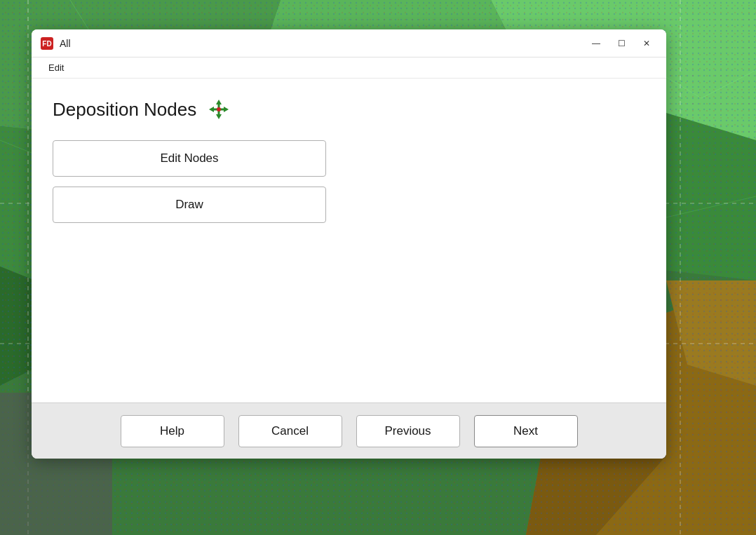 The width and height of the screenshot is (756, 535). Describe the element at coordinates (189, 158) in the screenshot. I see `edit-nodes-button: Edit Nodes` at that location.